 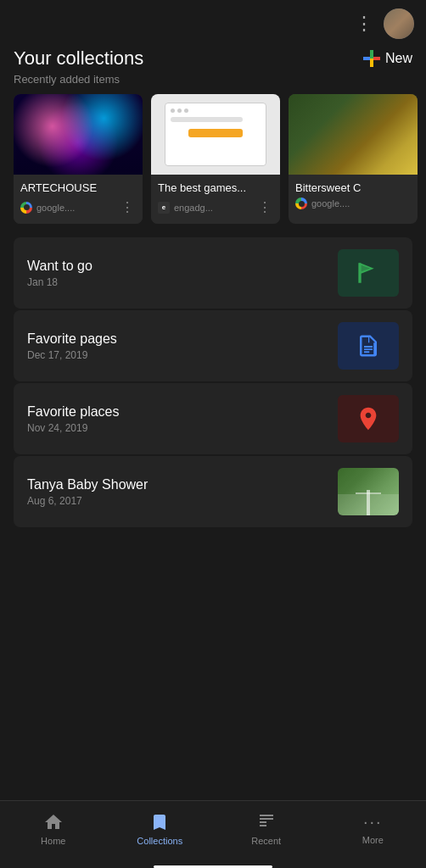 What do you see at coordinates (73, 428) in the screenshot?
I see `collection-date-places: Nov 24, 2019` at bounding box center [73, 428].